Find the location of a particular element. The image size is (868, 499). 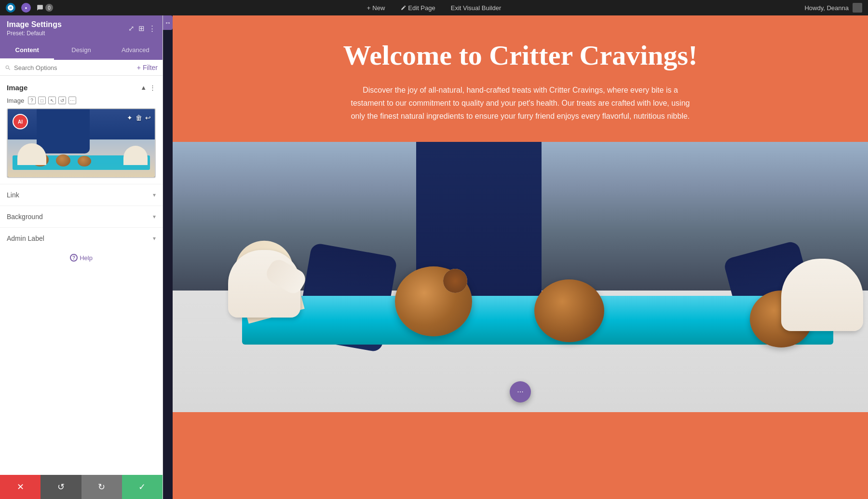

woo-logo: ● is located at coordinates (26, 8).